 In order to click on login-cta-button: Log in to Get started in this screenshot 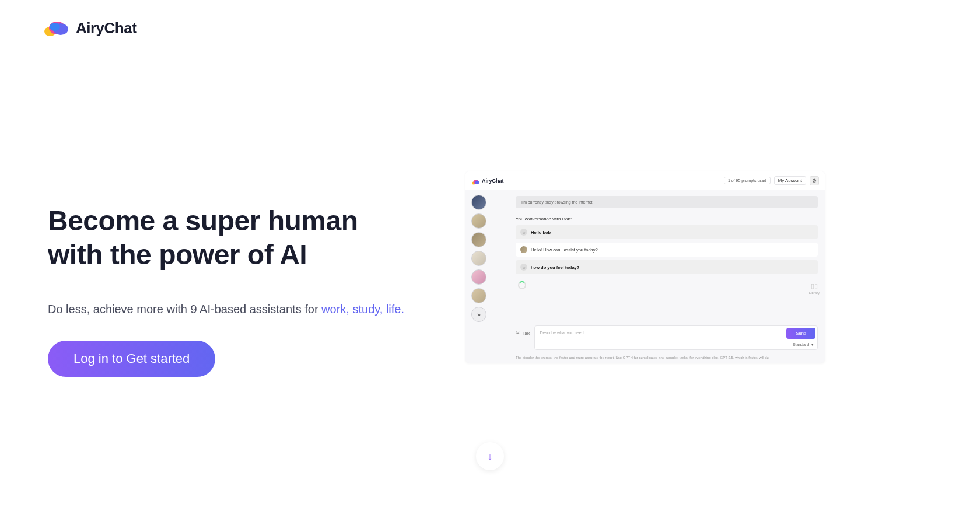, I will do `click(132, 359)`.